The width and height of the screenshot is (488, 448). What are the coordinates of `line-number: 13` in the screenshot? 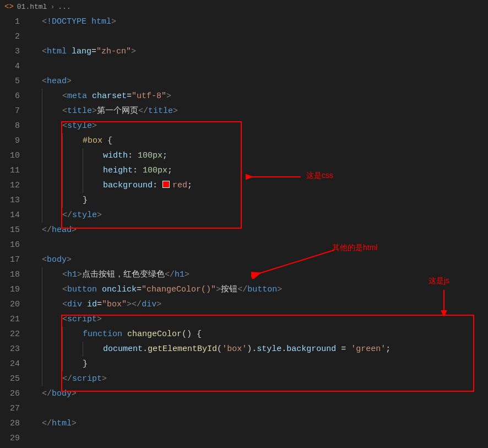 It's located at (10, 201).